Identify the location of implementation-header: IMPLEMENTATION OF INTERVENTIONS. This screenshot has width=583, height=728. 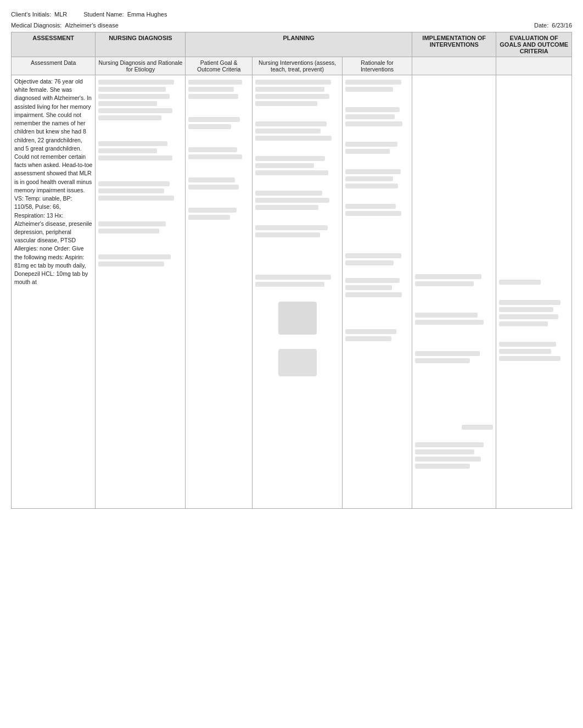
(455, 45).